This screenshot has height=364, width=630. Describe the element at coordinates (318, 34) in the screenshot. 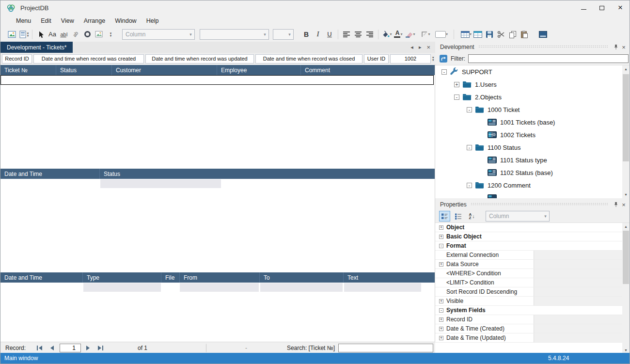

I see `italic-button: I` at that location.